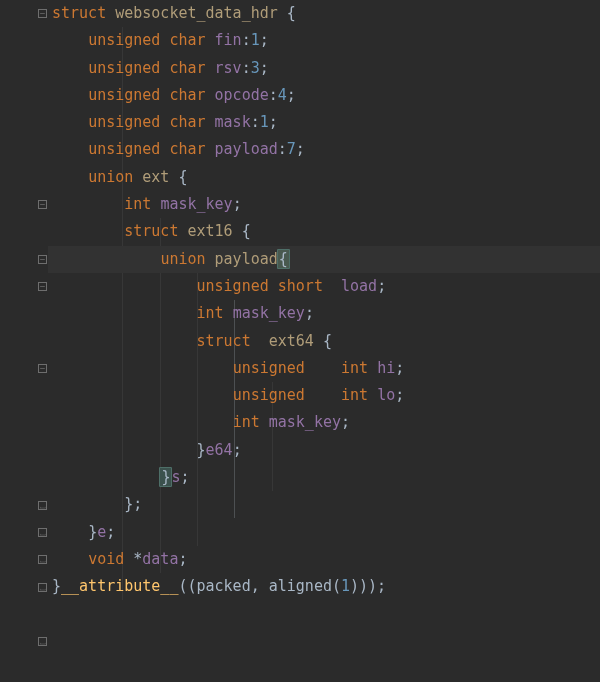 The height and width of the screenshot is (682, 600). Describe the element at coordinates (220, 450) in the screenshot. I see `field: e64` at that location.